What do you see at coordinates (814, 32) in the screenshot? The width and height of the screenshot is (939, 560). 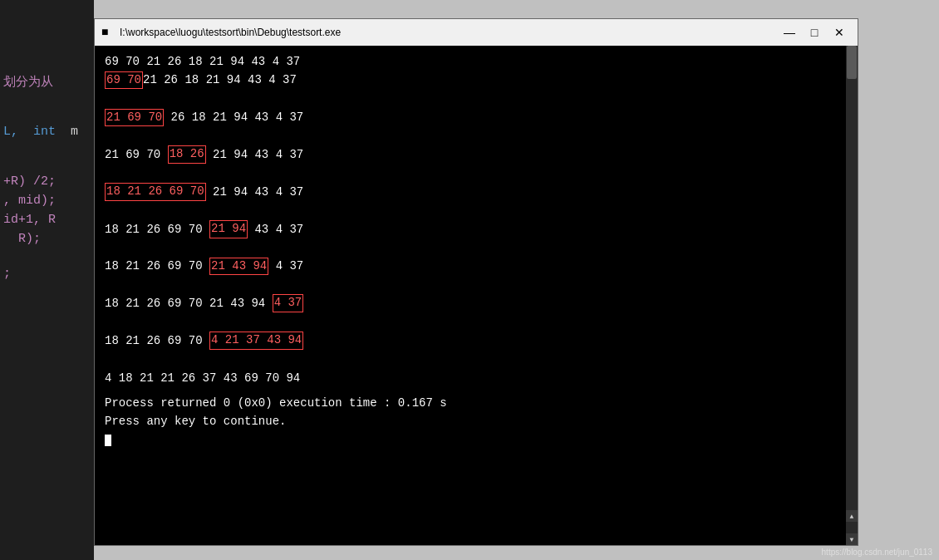 I see `maximize-button: □` at bounding box center [814, 32].